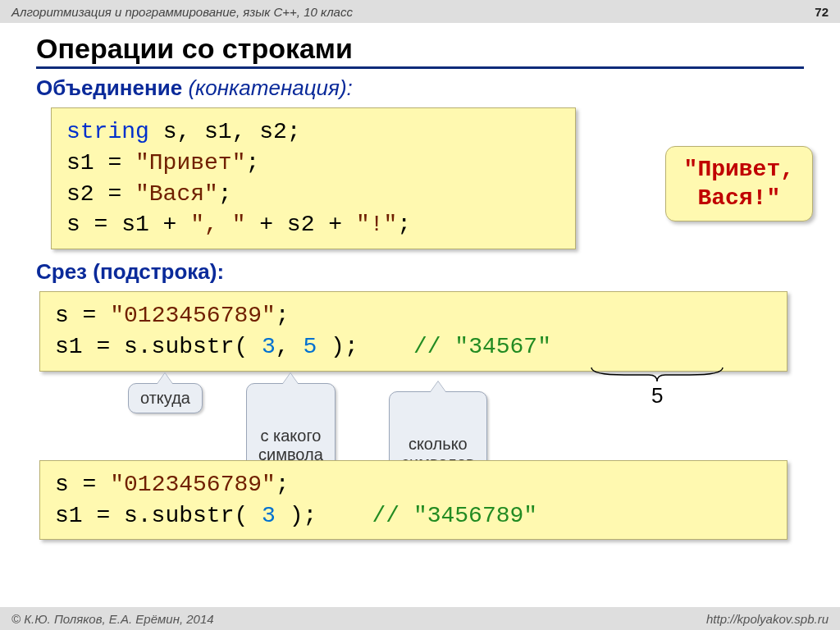 Image resolution: width=840 pixels, height=630 pixels. Describe the element at coordinates (290, 427) in the screenshot. I see `callout-which-char: с какого символа` at that location.